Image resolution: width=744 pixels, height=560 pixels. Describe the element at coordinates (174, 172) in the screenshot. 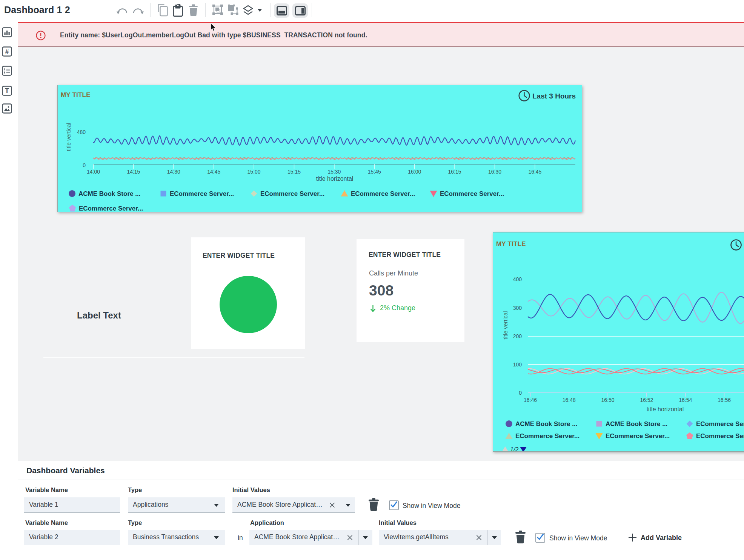

I see `svg-text: 14:30` at that location.